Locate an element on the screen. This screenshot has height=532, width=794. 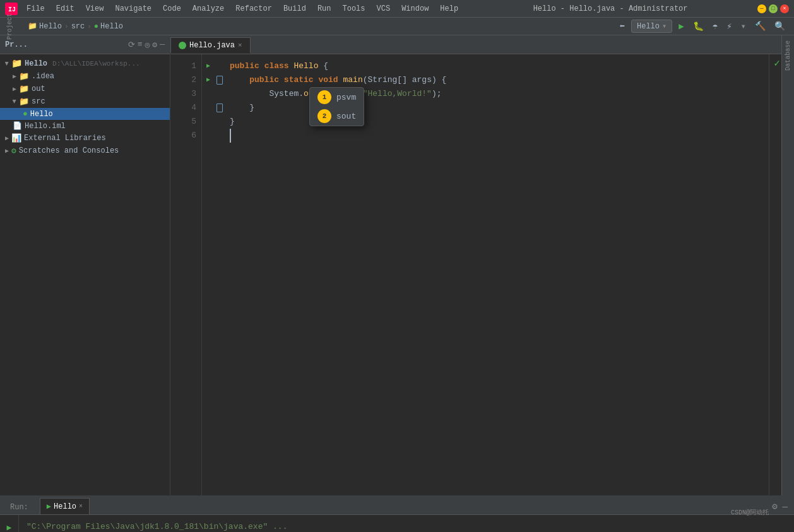
java-file-icon: ● is located at coordinates (25, 114).